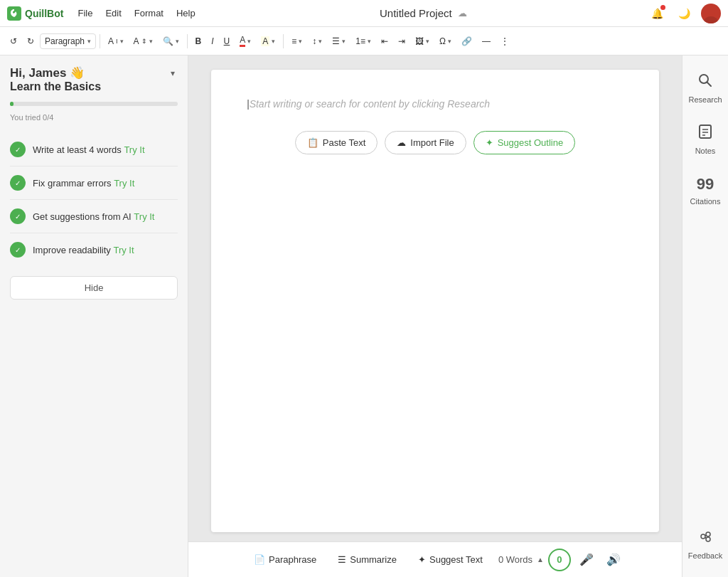  I want to click on research-btn: Research, so click(705, 88).